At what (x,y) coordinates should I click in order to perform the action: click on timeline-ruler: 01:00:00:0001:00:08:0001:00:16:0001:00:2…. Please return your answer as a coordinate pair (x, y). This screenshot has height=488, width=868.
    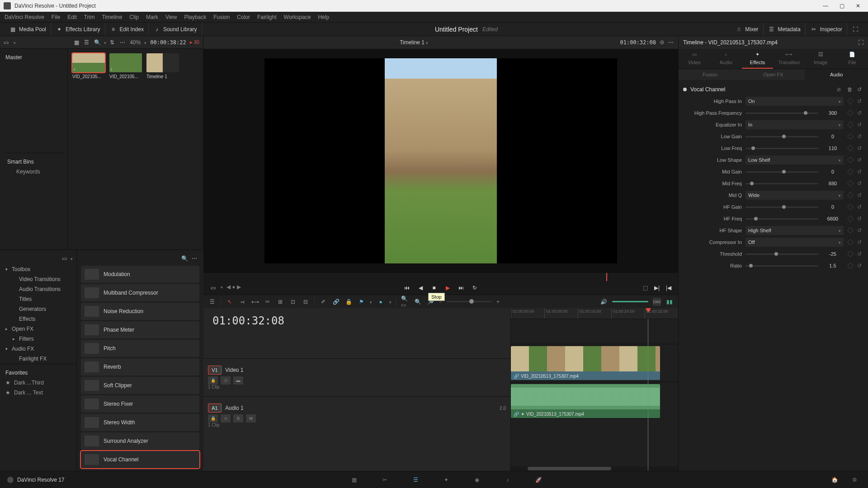
    Looking at the image, I should click on (594, 314).